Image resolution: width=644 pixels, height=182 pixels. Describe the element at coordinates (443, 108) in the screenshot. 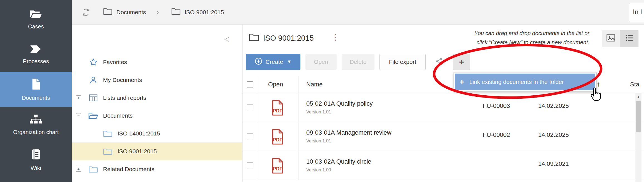

I see `table-row: PDF 05-02-01A Quality policy Version 1.0…` at that location.